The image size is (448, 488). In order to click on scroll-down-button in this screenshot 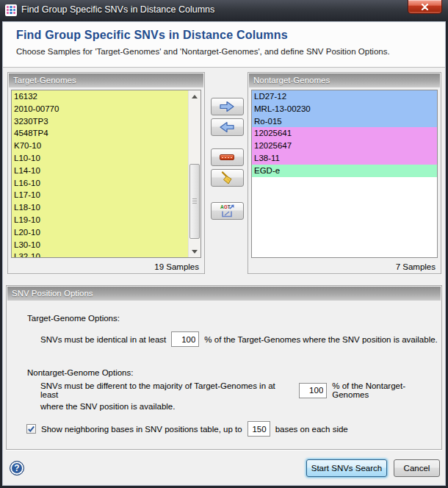, I will do `click(195, 251)`.